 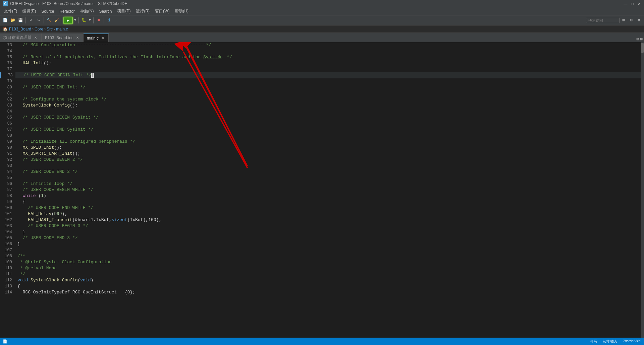 What do you see at coordinates (49, 20) in the screenshot?
I see `toolbar-build-btn: 🔨` at bounding box center [49, 20].